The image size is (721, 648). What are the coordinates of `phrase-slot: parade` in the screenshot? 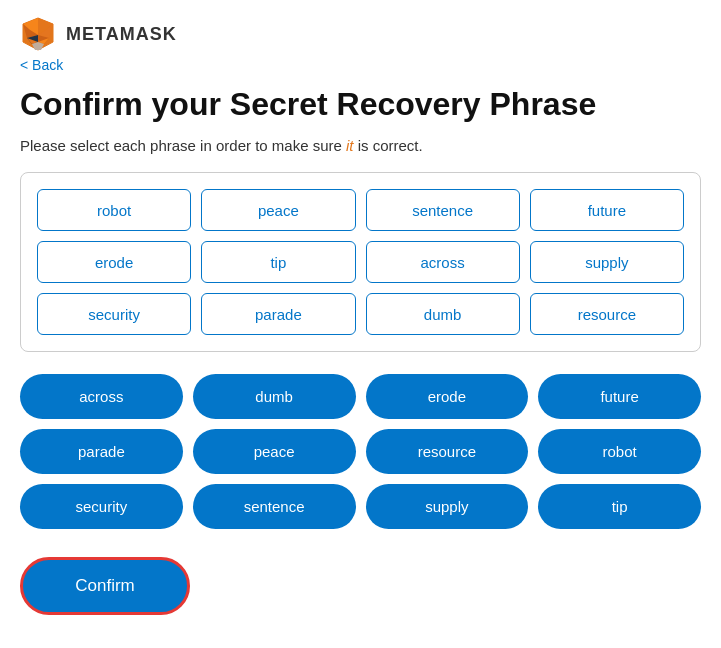 It's located at (278, 314).